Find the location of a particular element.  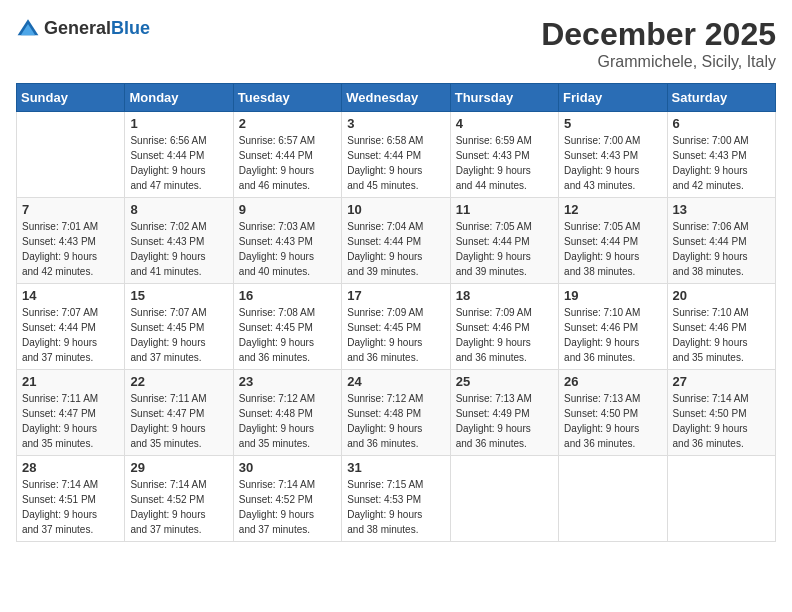

day-number: 20 is located at coordinates (722, 296).